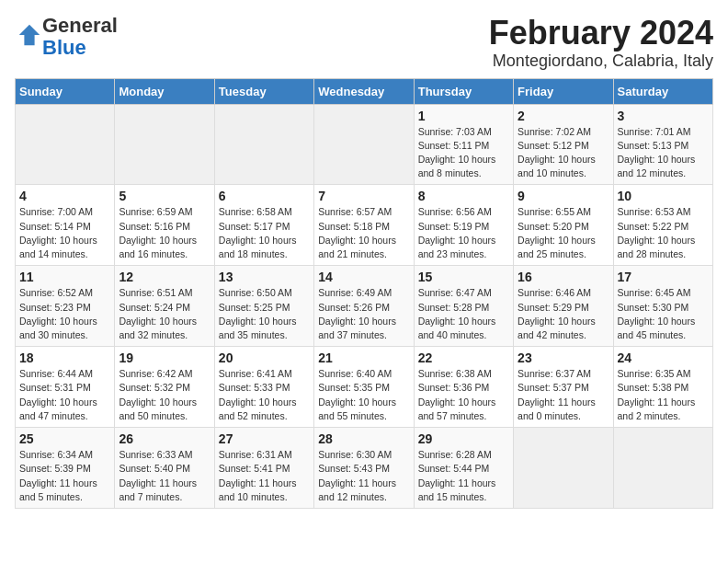 This screenshot has height=563, width=728. I want to click on day-number: 23, so click(563, 358).